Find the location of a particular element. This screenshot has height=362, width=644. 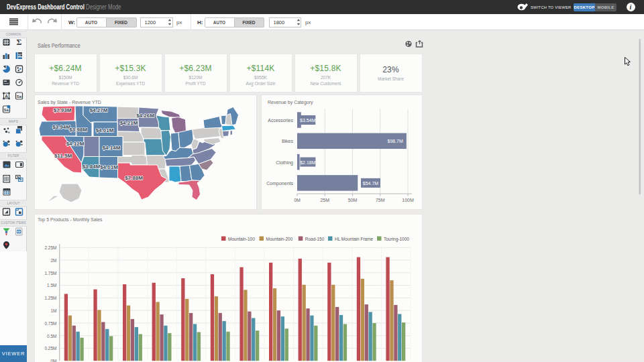

svg-text: Road-150 is located at coordinates (315, 239).